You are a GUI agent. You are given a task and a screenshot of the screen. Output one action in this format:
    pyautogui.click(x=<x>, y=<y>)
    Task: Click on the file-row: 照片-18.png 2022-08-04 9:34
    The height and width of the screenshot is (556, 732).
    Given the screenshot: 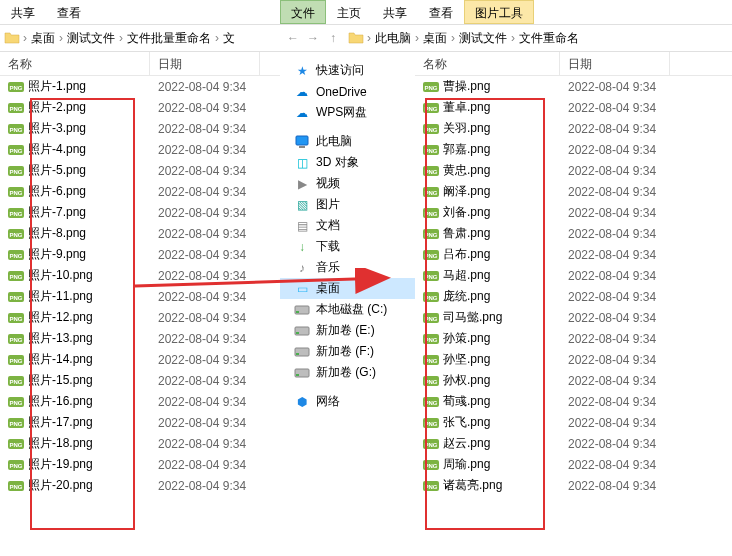 What is the action you would take?
    pyautogui.click(x=140, y=444)
    